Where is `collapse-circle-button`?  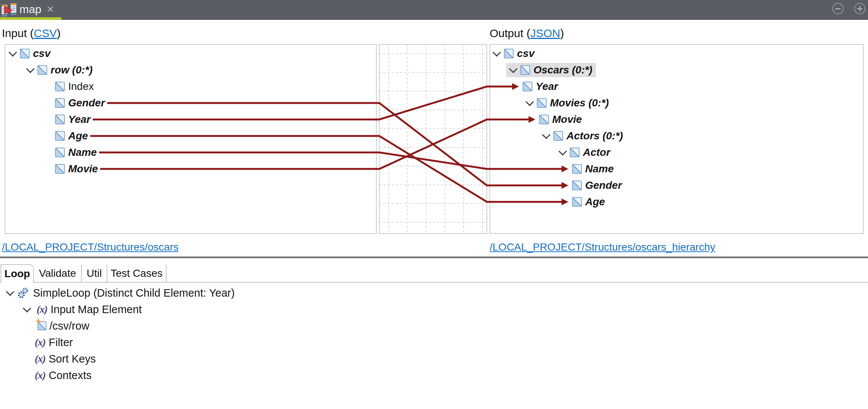
collapse-circle-button is located at coordinates (838, 9).